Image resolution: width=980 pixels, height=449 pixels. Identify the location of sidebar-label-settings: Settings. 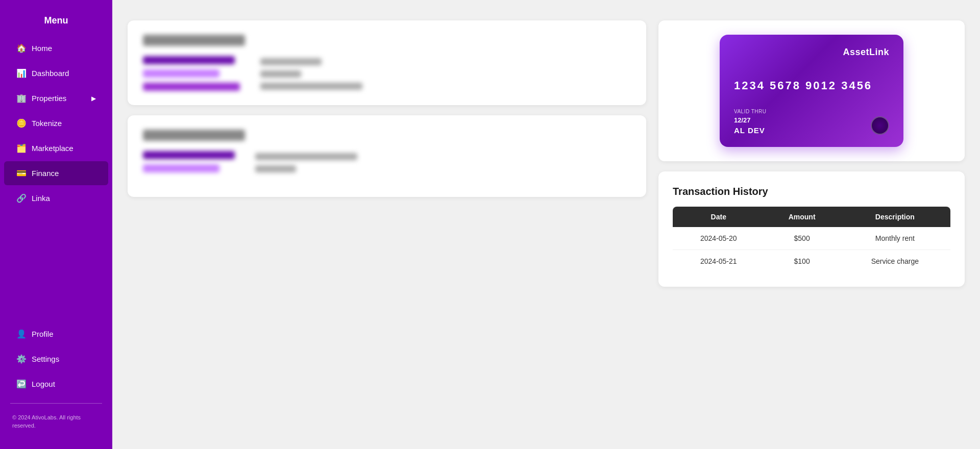
(45, 359).